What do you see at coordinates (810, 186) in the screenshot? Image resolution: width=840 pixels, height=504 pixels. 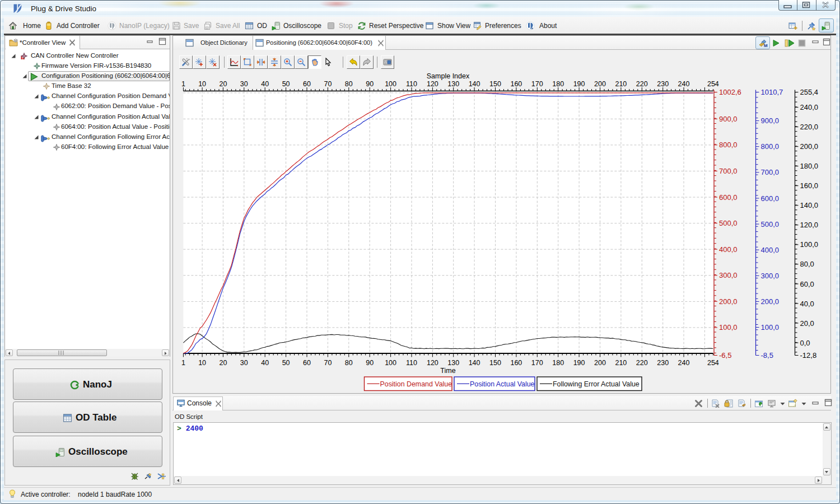 I see `svg-text: 160,0` at bounding box center [810, 186].